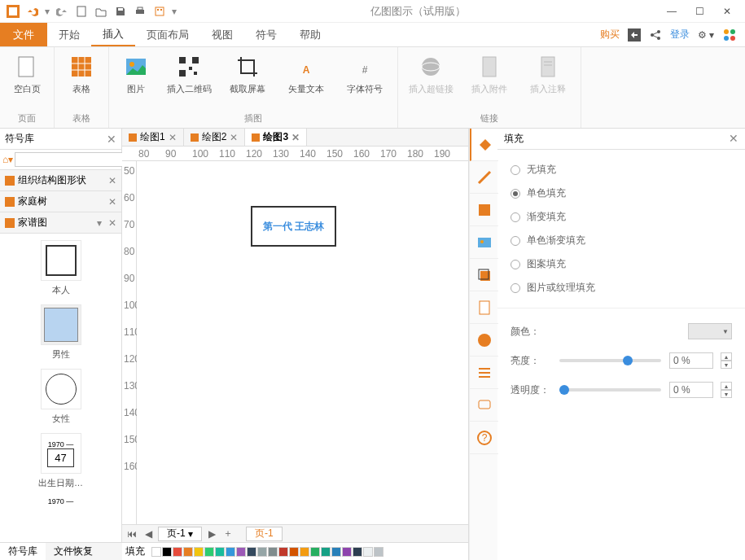 The height and width of the screenshot is (560, 745). I want to click on color-picker: ▼, so click(710, 331).